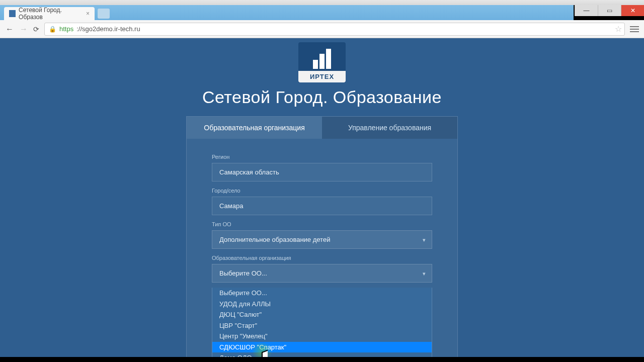 The height and width of the screenshot is (362, 644). Describe the element at coordinates (322, 347) in the screenshot. I see `dropdown-option: СДЮСШОР "Спартак"` at that location.